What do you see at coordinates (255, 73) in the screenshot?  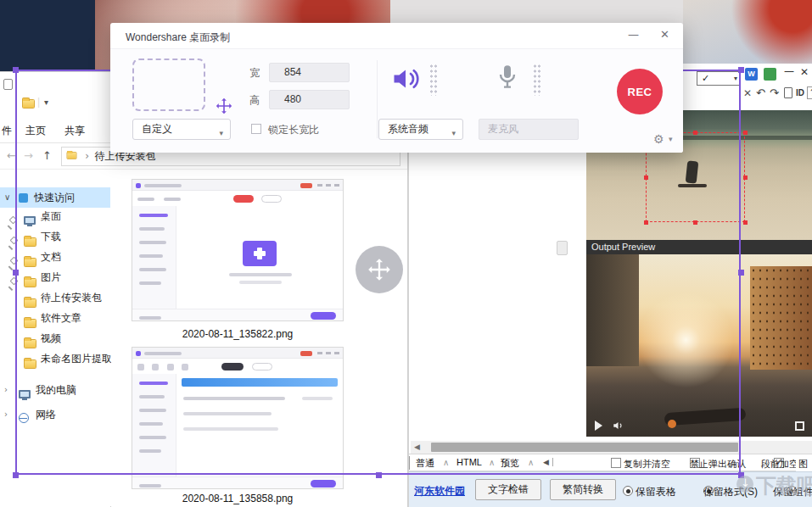 I see `width-label: 宽` at bounding box center [255, 73].